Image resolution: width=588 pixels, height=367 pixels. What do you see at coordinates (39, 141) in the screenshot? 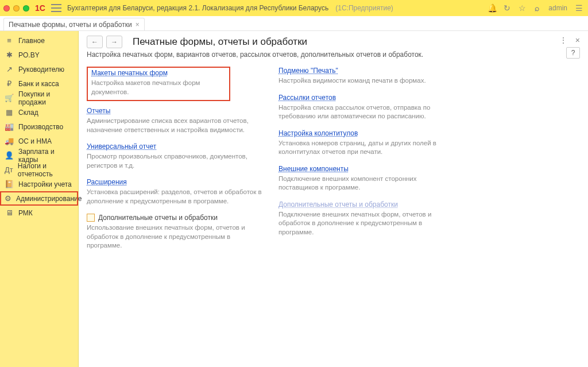
I see `sidebar-item-7: 🚚ОС и НМА` at bounding box center [39, 141].